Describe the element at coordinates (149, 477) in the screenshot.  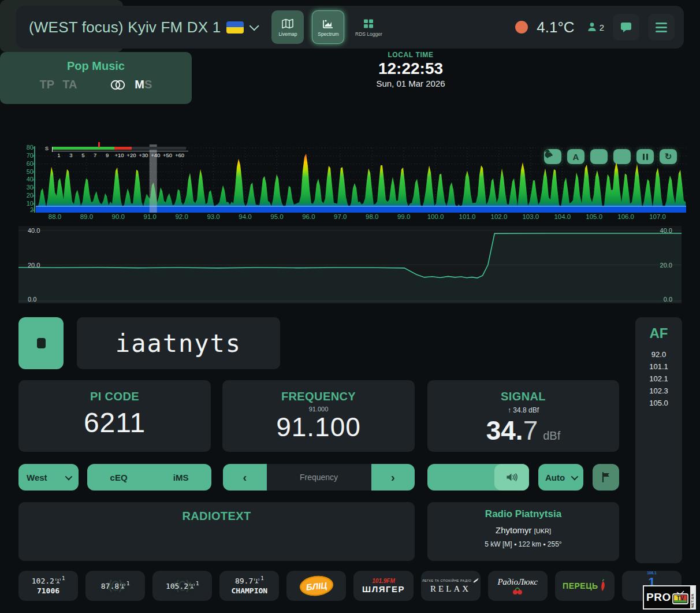
I see `eq-ims-toggle-group: cEQ iMS` at that location.